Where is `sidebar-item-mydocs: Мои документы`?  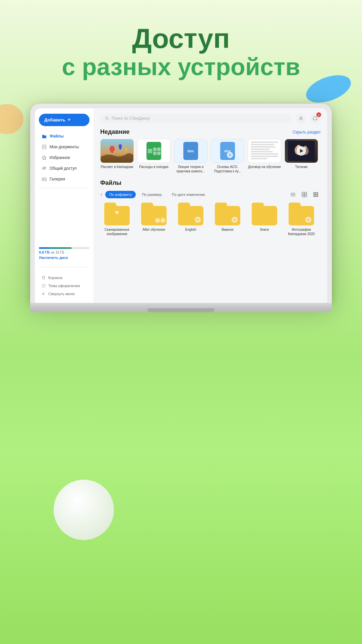
sidebar-item-mydocs: Мои документы is located at coordinates (64, 147).